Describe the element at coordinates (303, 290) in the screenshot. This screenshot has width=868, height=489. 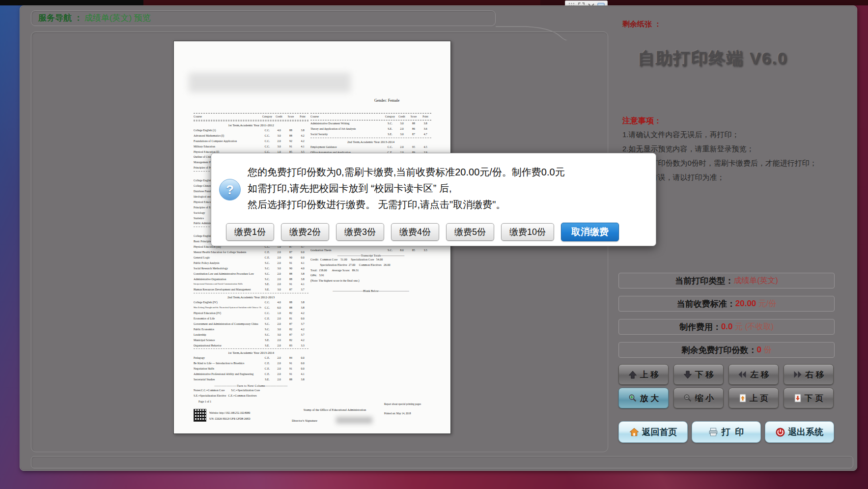
I see `course-value: 3.7` at that location.